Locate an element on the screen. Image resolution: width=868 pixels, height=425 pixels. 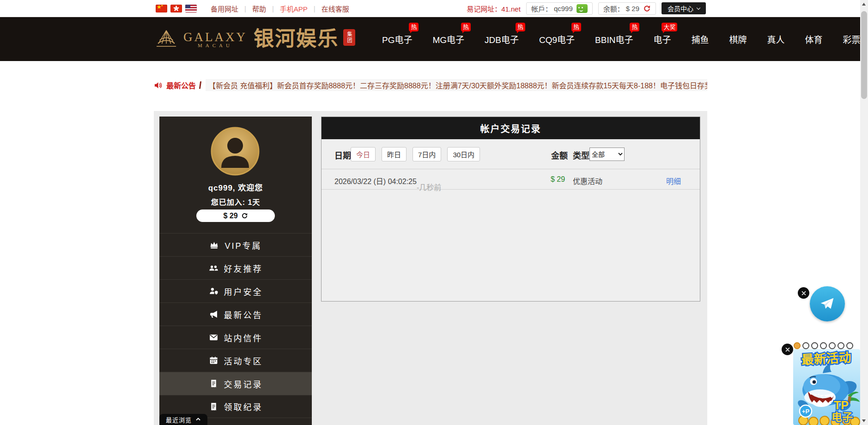
promo-dots is located at coordinates (823, 346).